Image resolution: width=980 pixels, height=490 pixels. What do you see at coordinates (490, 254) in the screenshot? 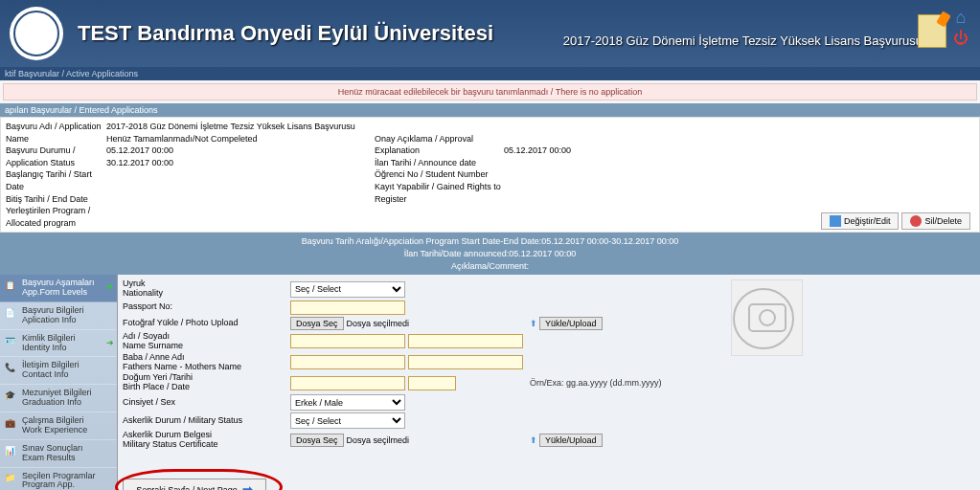
I see `info-strip: Başvuru Tarih Aralığı/Appciation Program…` at bounding box center [490, 254].